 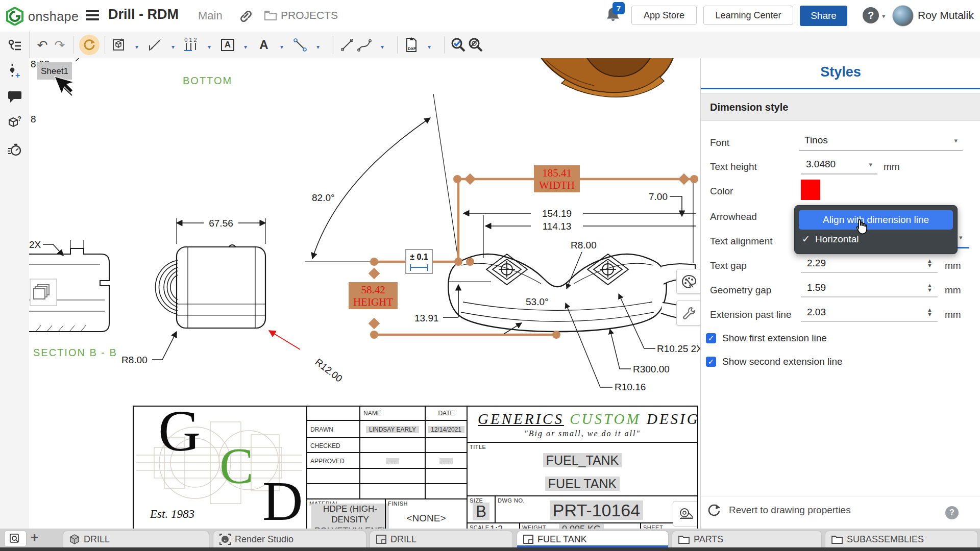 I want to click on approved-date: ----, so click(x=446, y=461).